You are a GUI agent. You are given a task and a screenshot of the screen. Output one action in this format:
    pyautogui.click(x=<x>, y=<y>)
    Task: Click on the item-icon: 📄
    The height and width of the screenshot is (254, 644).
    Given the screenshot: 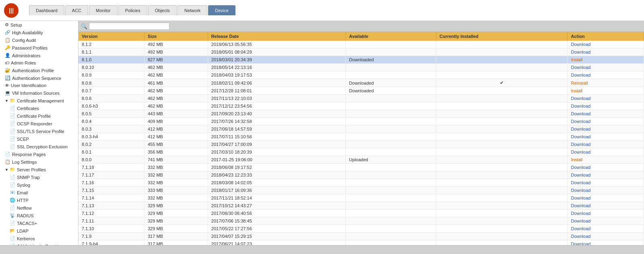 What is the action you would take?
    pyautogui.click(x=12, y=185)
    